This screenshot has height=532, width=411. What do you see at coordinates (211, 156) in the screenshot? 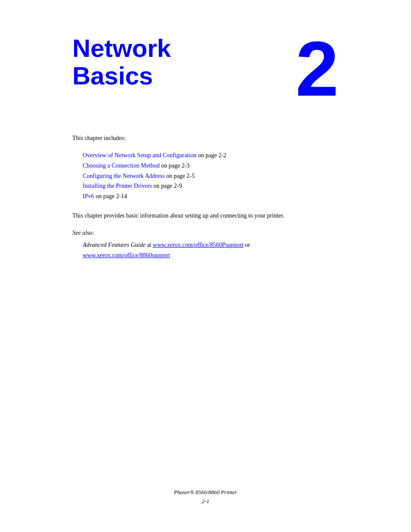
I see `list-item: Overview of Network Setup and Configurat…` at bounding box center [211, 156].